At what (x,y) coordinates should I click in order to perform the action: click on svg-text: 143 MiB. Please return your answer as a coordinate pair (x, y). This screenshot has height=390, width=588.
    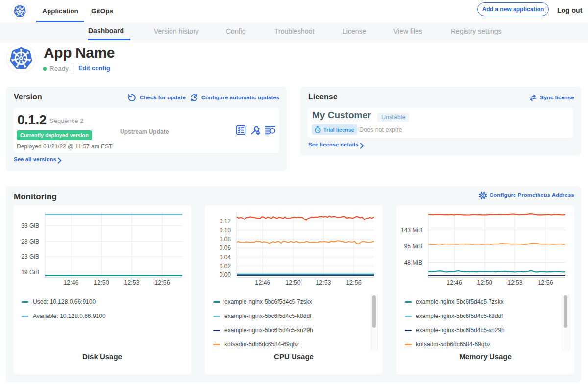
    Looking at the image, I should click on (412, 230).